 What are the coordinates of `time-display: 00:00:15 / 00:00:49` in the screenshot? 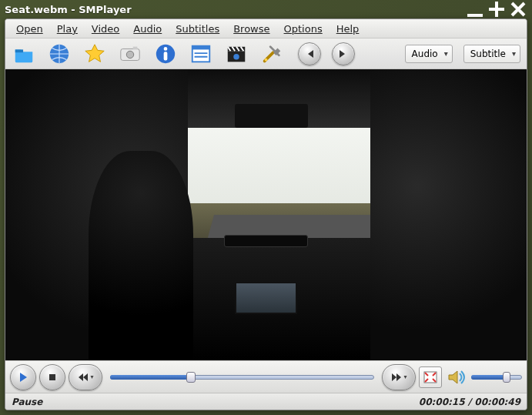 It's located at (470, 402).